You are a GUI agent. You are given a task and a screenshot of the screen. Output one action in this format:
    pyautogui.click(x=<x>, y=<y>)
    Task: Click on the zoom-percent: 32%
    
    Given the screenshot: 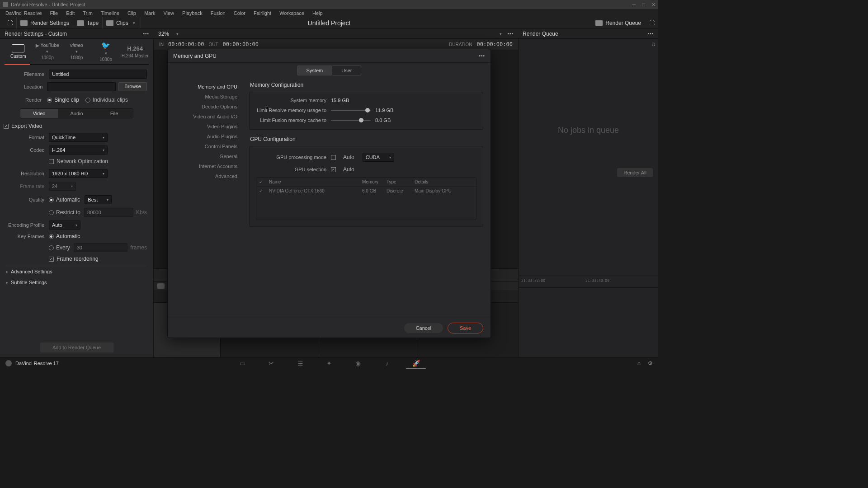 What is the action you would take?
    pyautogui.click(x=164, y=34)
    